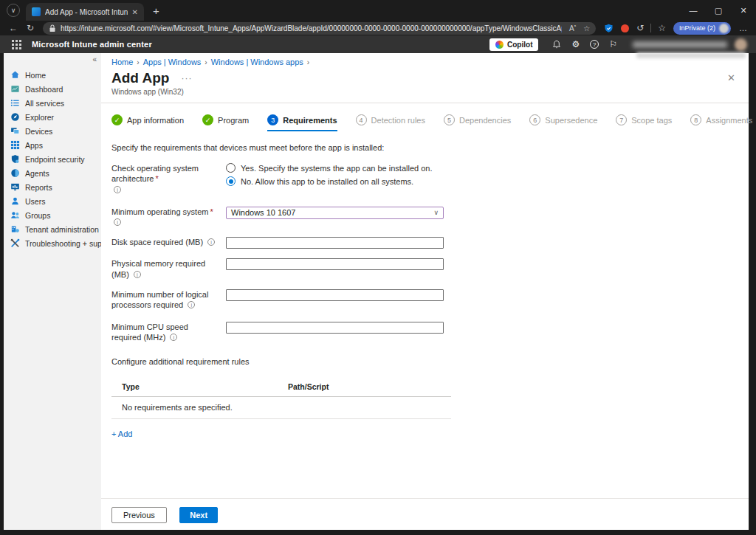 The height and width of the screenshot is (535, 756). What do you see at coordinates (622, 120) in the screenshot?
I see `step-number-icon: 7` at bounding box center [622, 120].